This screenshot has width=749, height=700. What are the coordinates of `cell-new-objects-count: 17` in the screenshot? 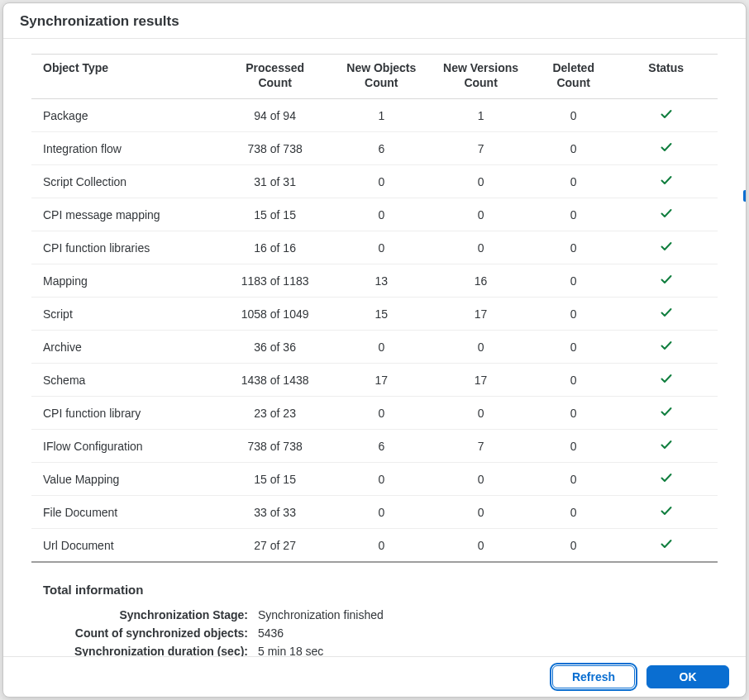 It's located at (381, 380).